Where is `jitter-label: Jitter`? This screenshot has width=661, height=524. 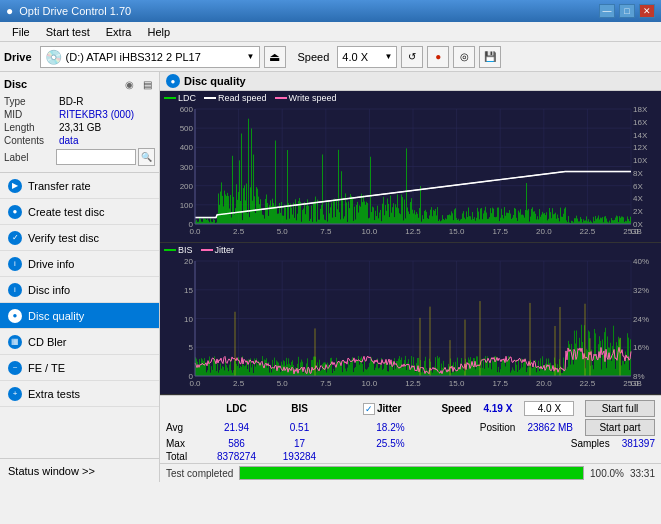
jitter-label: Jitter is located at coordinates (389, 408).